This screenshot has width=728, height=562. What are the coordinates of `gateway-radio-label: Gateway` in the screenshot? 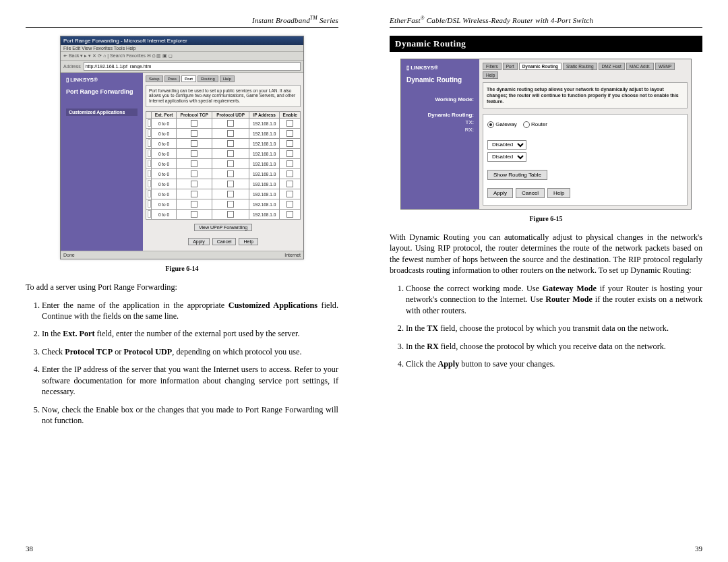 It's located at (506, 124).